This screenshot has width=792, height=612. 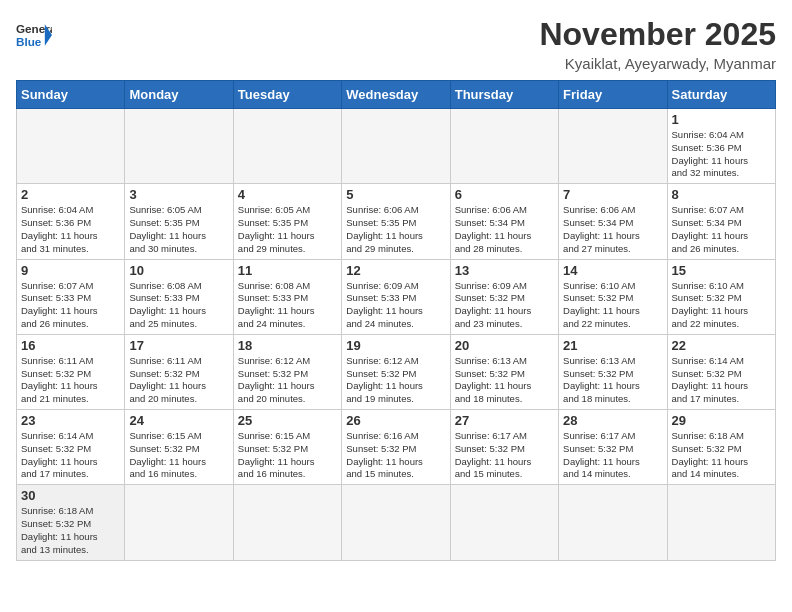 I want to click on day-number: 2, so click(x=70, y=194).